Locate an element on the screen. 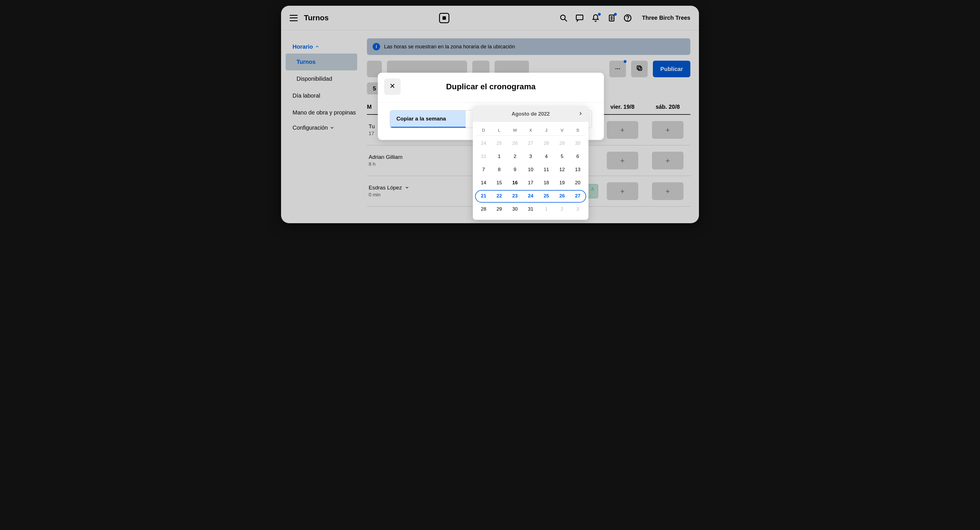  calendar-day: 19 is located at coordinates (562, 183).